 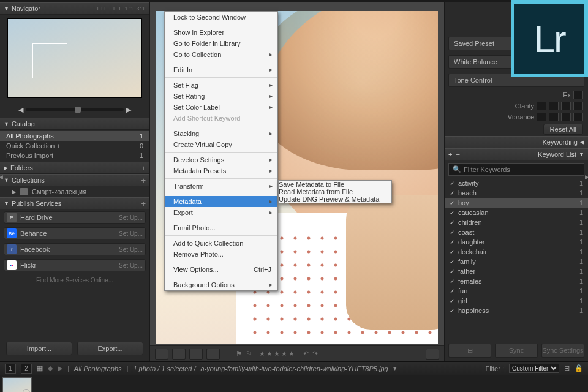 What do you see at coordinates (516, 142) in the screenshot?
I see `keywording-header: Keywording ◀` at bounding box center [516, 142].